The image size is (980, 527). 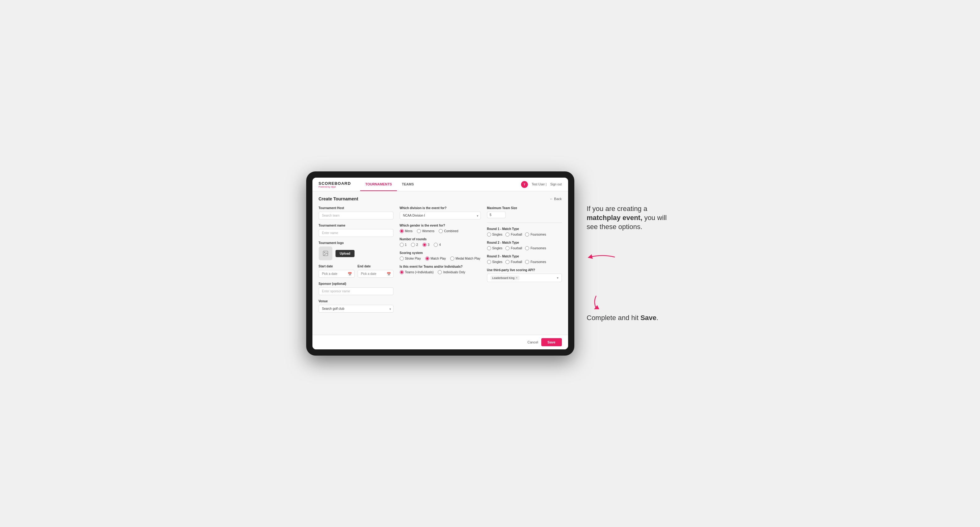 What do you see at coordinates (441, 262) in the screenshot?
I see `middle-column: Which division is the event for? NCAA Di…` at bounding box center [441, 262].